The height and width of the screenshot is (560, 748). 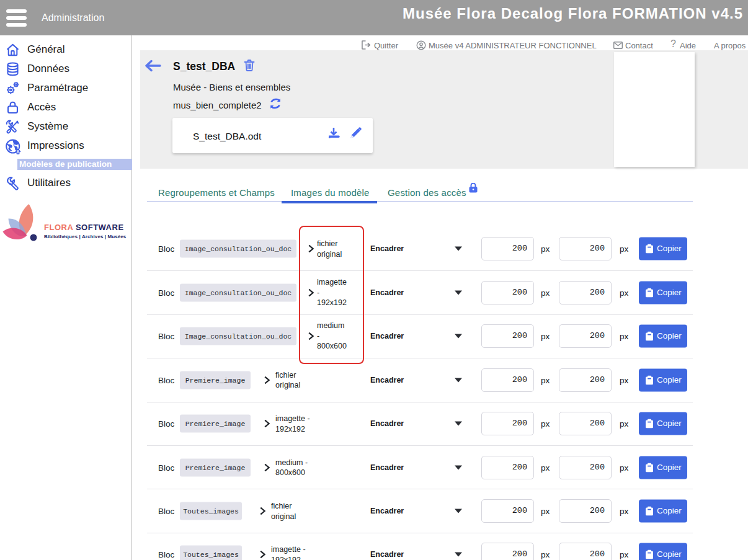 I want to click on svg-text: FLORA SOFTWARE, so click(x=84, y=227).